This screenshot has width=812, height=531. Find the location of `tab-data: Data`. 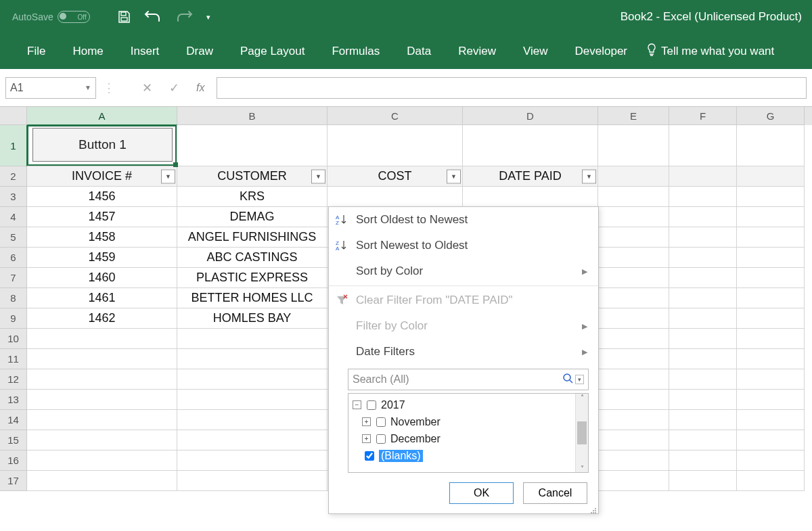

tab-data: Data is located at coordinates (419, 51).